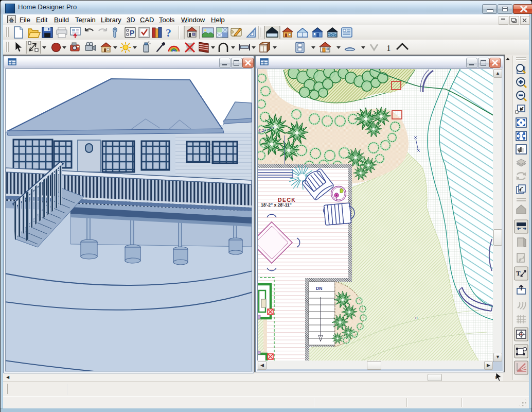 Image resolution: width=532 pixels, height=412 pixels. What do you see at coordinates (132, 33) in the screenshot?
I see `svg-text: P` at bounding box center [132, 33].